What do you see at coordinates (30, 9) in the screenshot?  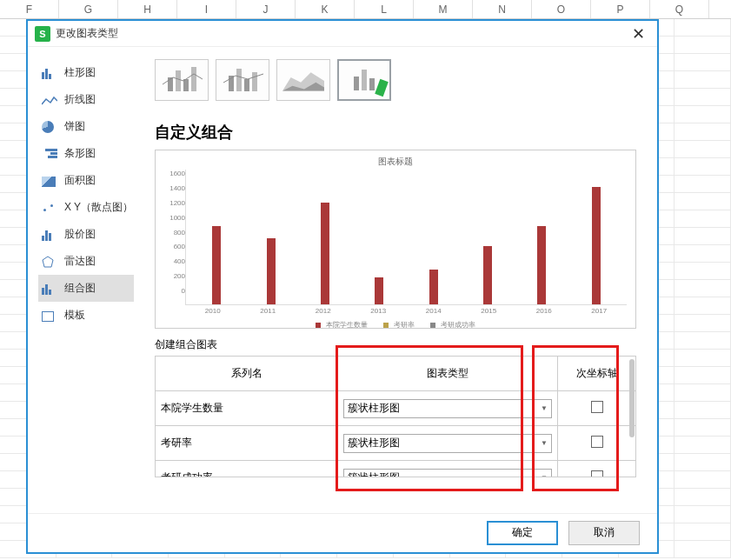 I see `col-header: F` at bounding box center [30, 9].